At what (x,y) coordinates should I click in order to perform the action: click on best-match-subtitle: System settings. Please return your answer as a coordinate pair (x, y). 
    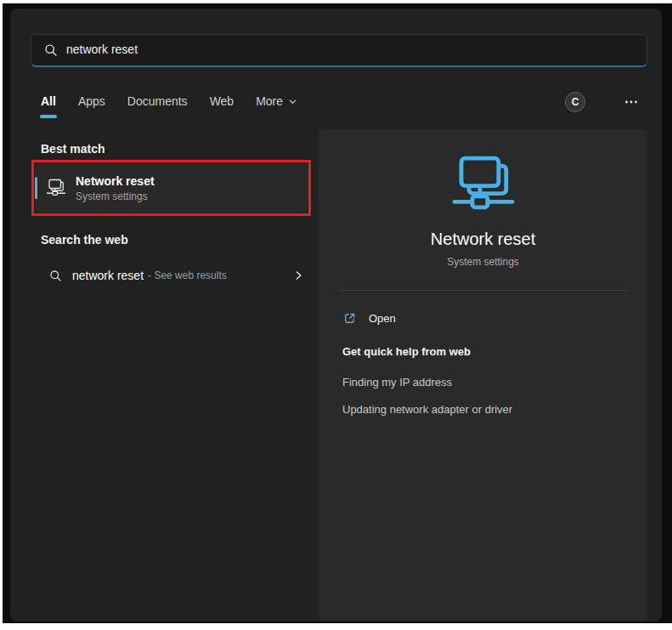
    Looking at the image, I should click on (116, 196).